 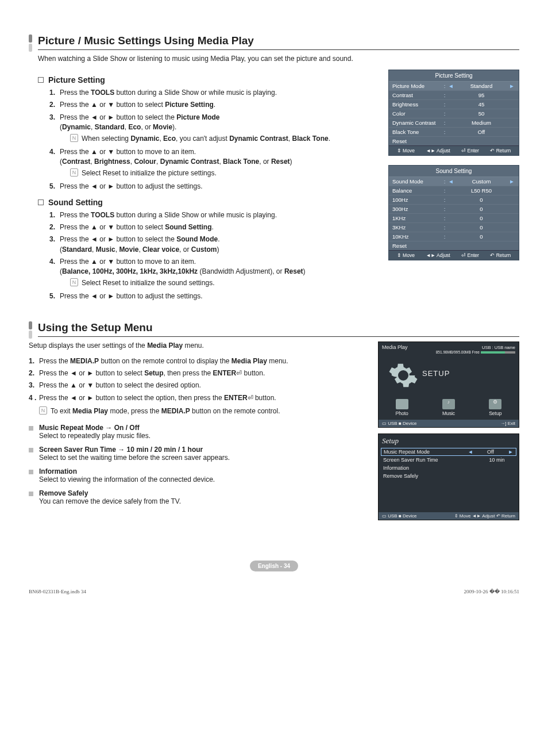 I want to click on row-label: Screen Saver Run Time, so click(x=431, y=460).